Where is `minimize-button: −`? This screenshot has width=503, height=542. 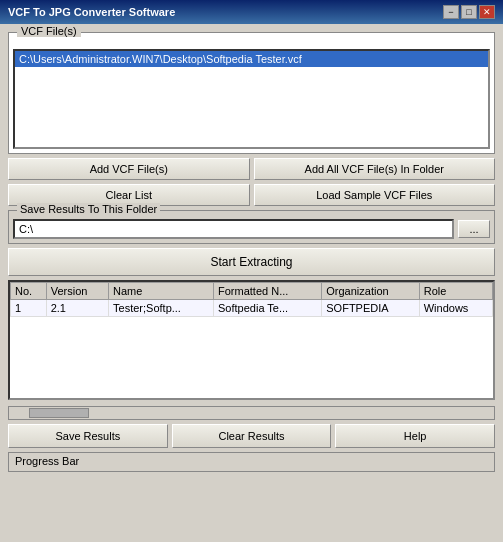
minimize-button: − is located at coordinates (451, 12).